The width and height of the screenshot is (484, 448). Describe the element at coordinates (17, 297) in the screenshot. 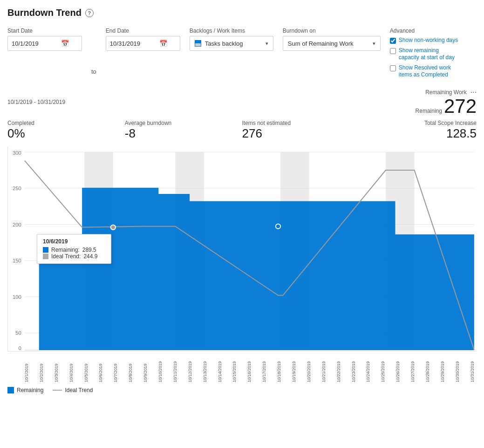

I see `svg-text: 100` at that location.